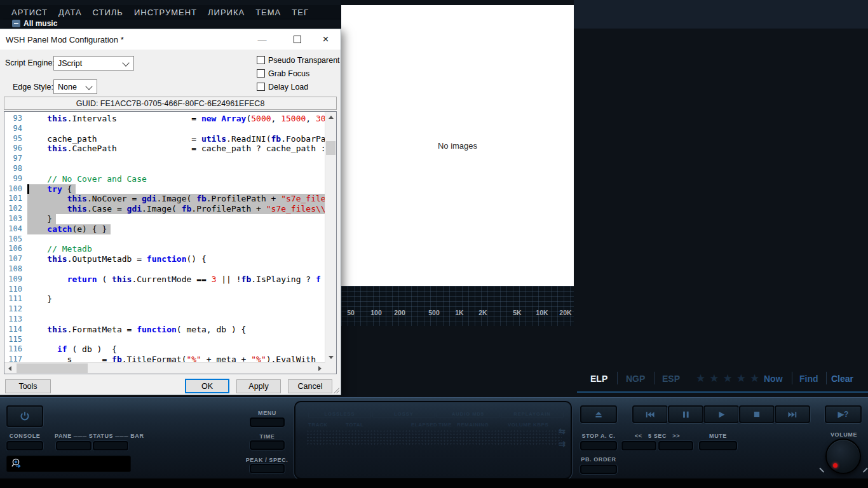 This screenshot has height=488, width=868. Describe the element at coordinates (16, 209) in the screenshot. I see `line-number: 102` at that location.